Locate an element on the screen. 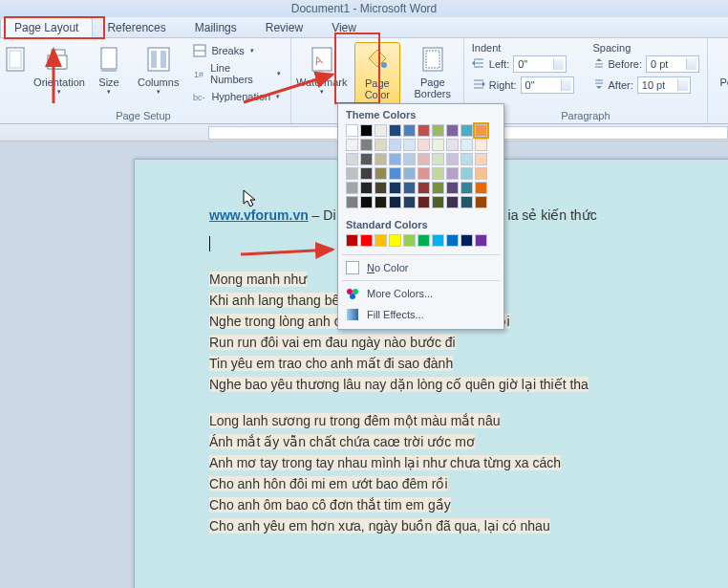  tab-mailings: Mailings is located at coordinates (216, 27).